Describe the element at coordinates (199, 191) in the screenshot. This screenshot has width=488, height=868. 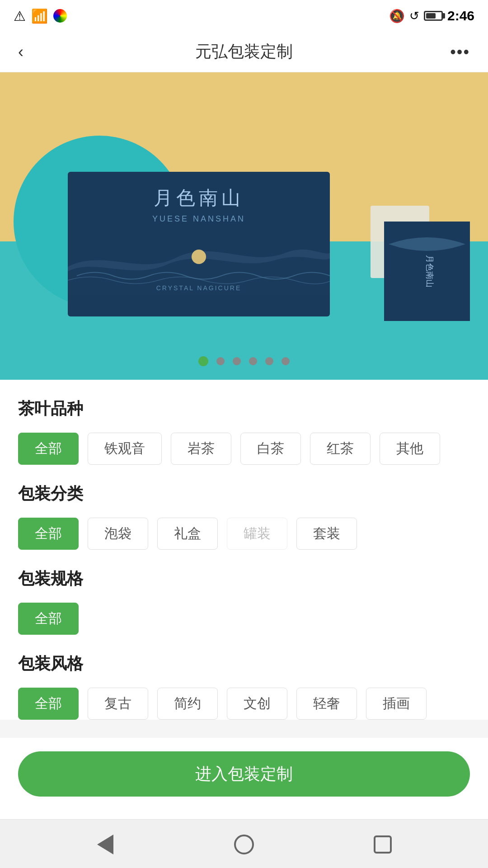
I see `banner-product-title: 月色南山` at that location.